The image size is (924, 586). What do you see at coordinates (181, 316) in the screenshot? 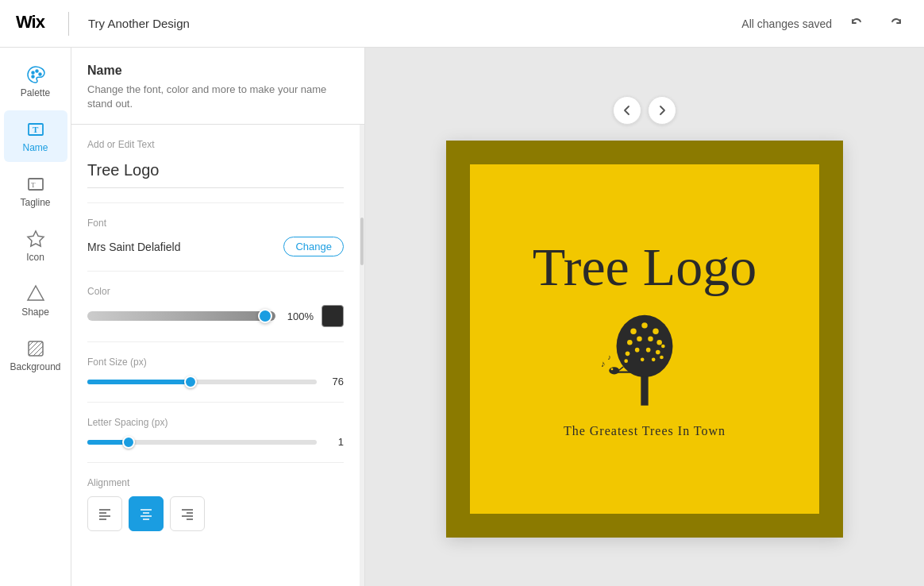
I see `color-slider-track` at bounding box center [181, 316].